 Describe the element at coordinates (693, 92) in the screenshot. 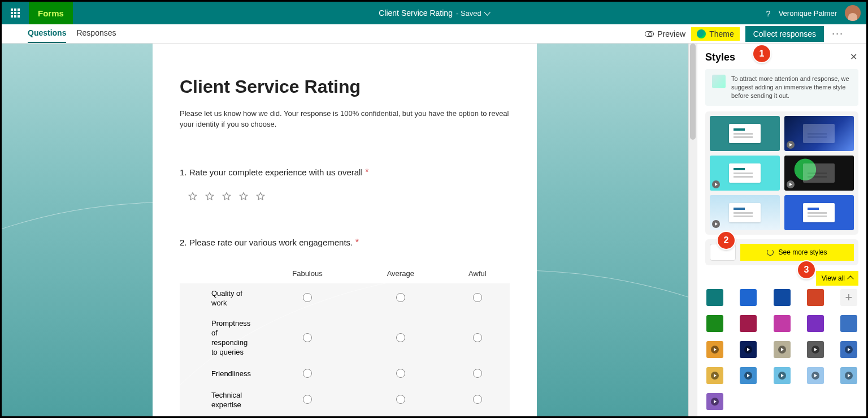

I see `scrollbar-thumb` at that location.